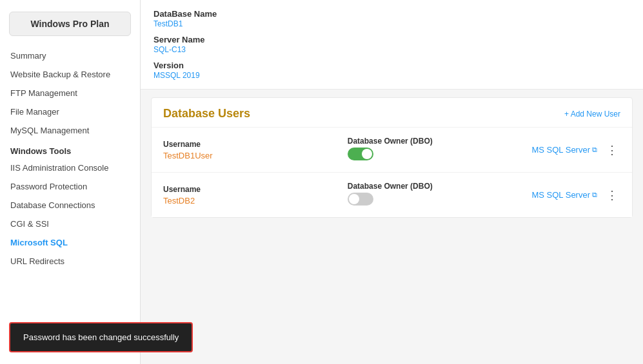  Describe the element at coordinates (392, 24) in the screenshot. I see `db-name-value: TestDB1` at that location.